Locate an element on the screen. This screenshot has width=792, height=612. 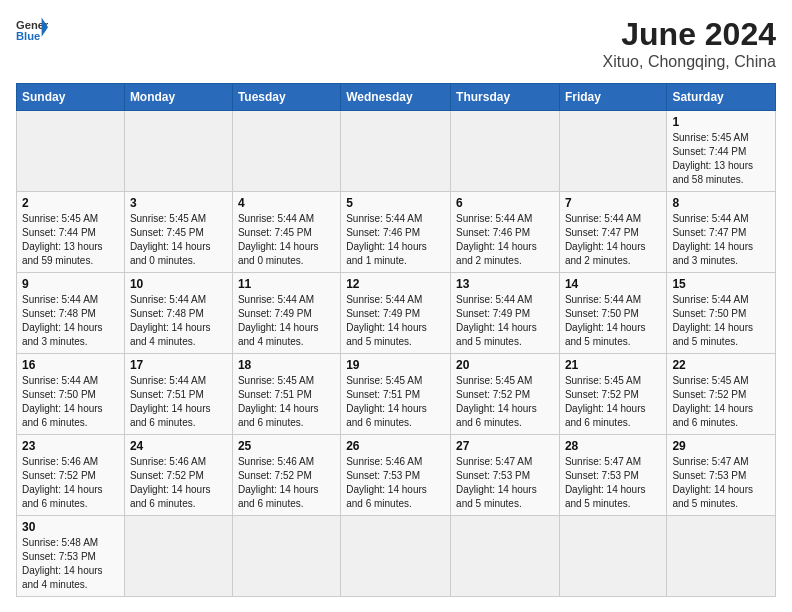
day-number: 12 is located at coordinates (396, 284).